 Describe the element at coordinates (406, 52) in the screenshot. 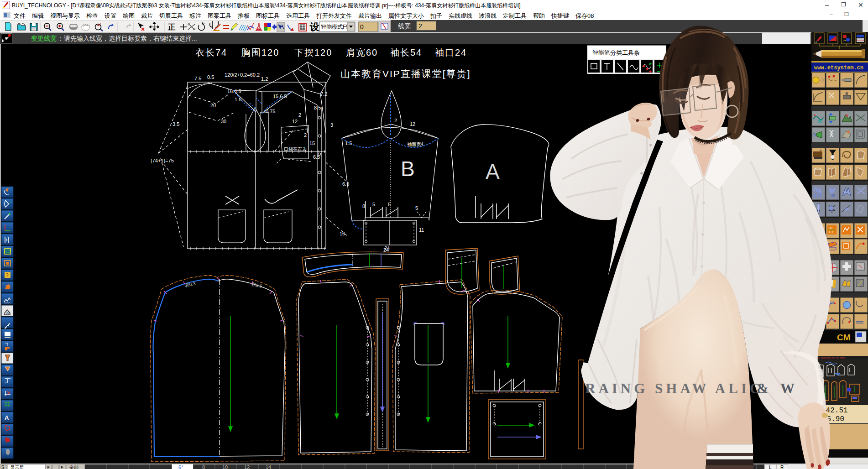

I see `svg-text: 袖长54` at that location.